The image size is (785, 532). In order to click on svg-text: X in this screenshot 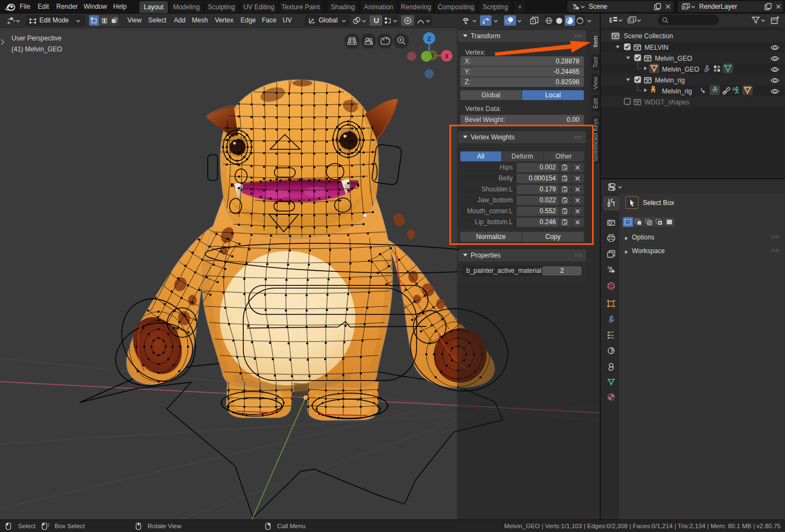, I will do `click(447, 57)`.